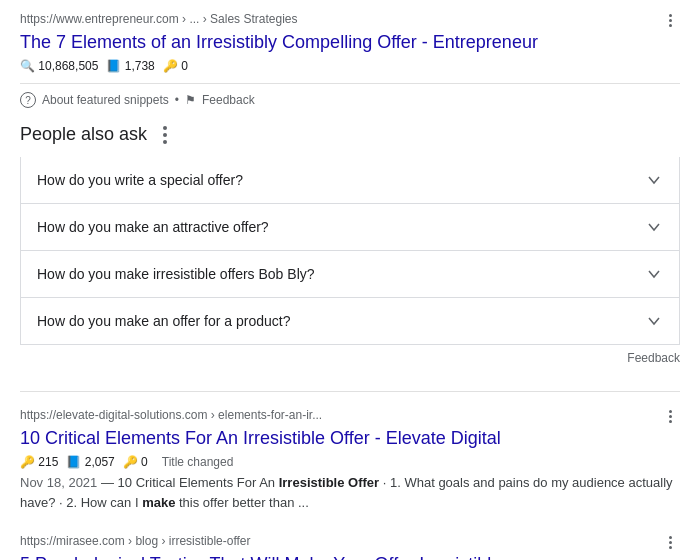 This screenshot has width=700, height=560. Describe the element at coordinates (350, 42) in the screenshot. I see `result-block-1: https://www.entrepreneur.com › ... › Sal…` at that location.